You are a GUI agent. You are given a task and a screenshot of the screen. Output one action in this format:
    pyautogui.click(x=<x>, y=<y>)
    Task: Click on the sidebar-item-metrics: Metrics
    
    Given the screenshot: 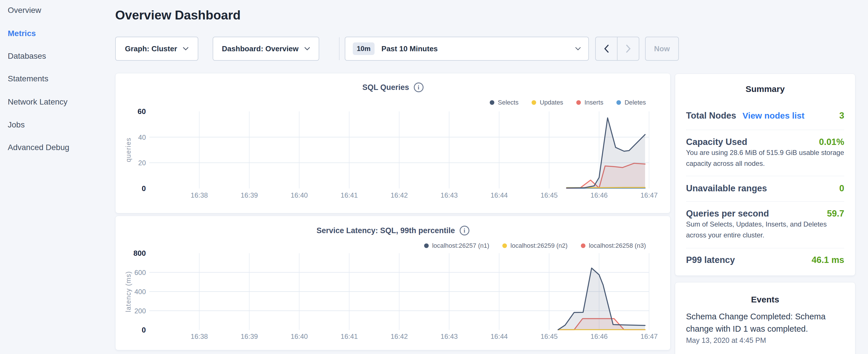 What is the action you would take?
    pyautogui.click(x=22, y=34)
    